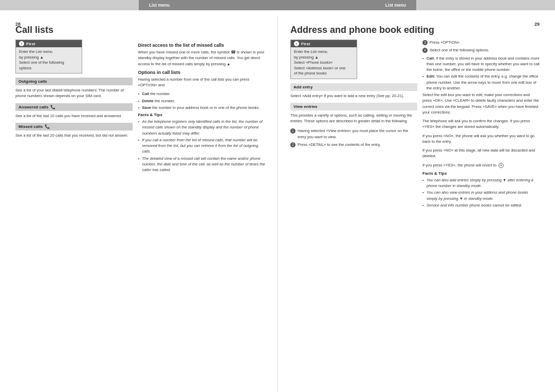 The height and width of the screenshot is (392, 555). I want to click on if-no-text: If you press »NO«, the phone will ask yo…, so click(481, 139).